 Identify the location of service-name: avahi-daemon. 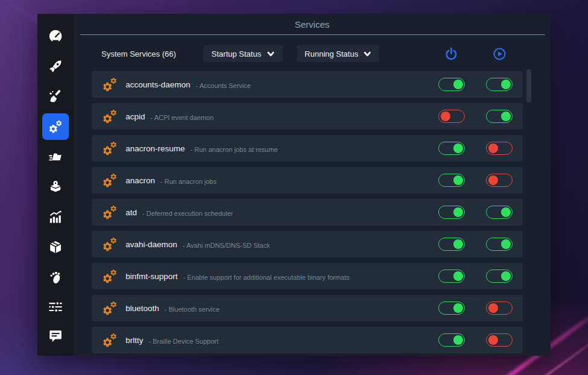
(152, 245).